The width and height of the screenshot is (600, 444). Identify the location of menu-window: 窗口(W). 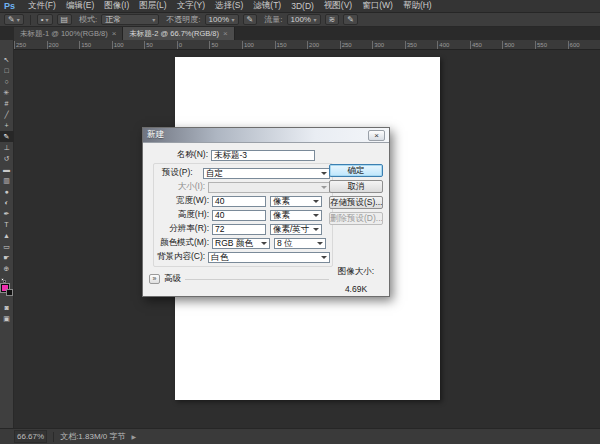
(378, 6).